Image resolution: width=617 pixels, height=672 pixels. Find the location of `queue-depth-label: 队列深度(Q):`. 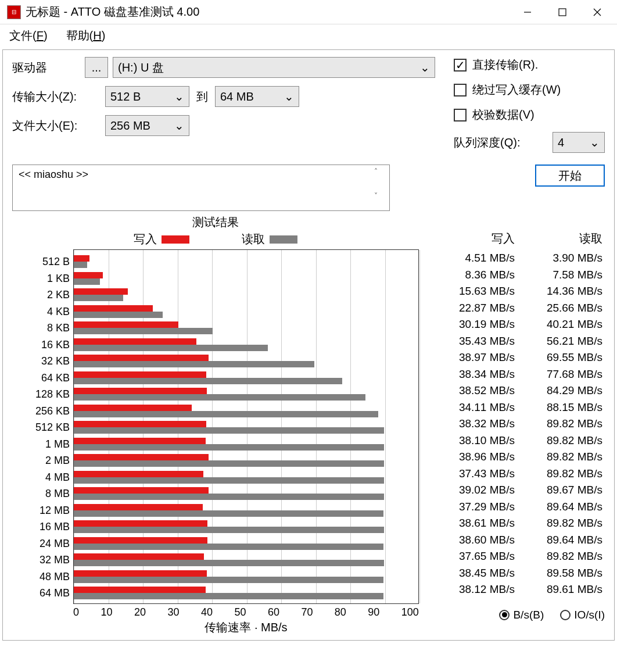

queue-depth-label: 队列深度(Q): is located at coordinates (487, 143).